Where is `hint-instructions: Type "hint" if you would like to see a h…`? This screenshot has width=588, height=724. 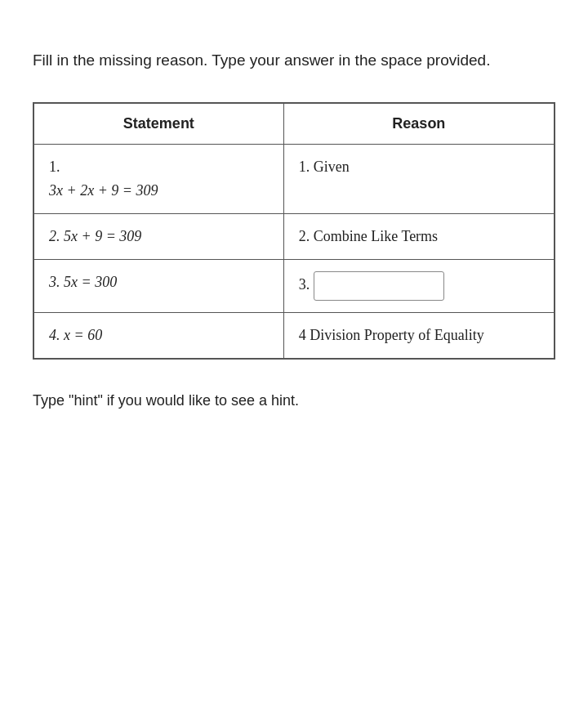 hint-instructions: Type "hint" if you would like to see a h… is located at coordinates (294, 400).